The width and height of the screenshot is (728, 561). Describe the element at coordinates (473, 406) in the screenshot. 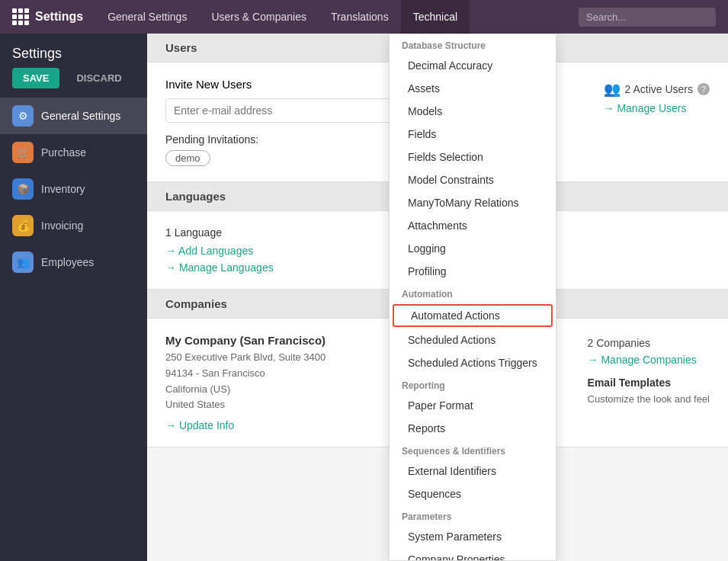

I see `dropdown-item: Paper Format` at that location.